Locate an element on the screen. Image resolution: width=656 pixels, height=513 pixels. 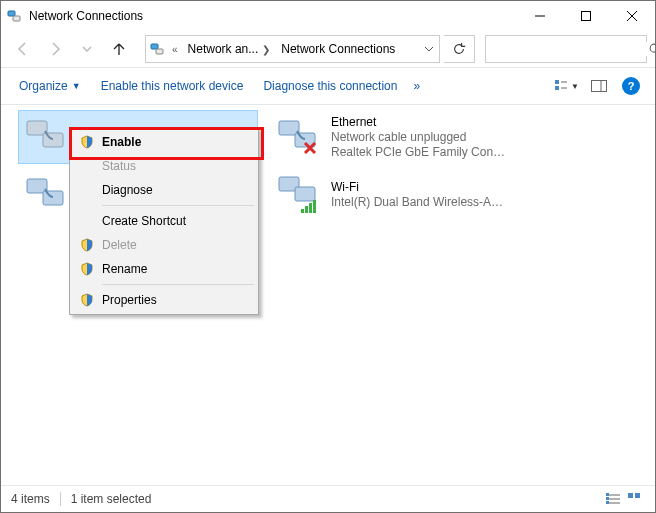
navigation-row: « Network an...❯ Network Connections is located at coordinates (328, 49).